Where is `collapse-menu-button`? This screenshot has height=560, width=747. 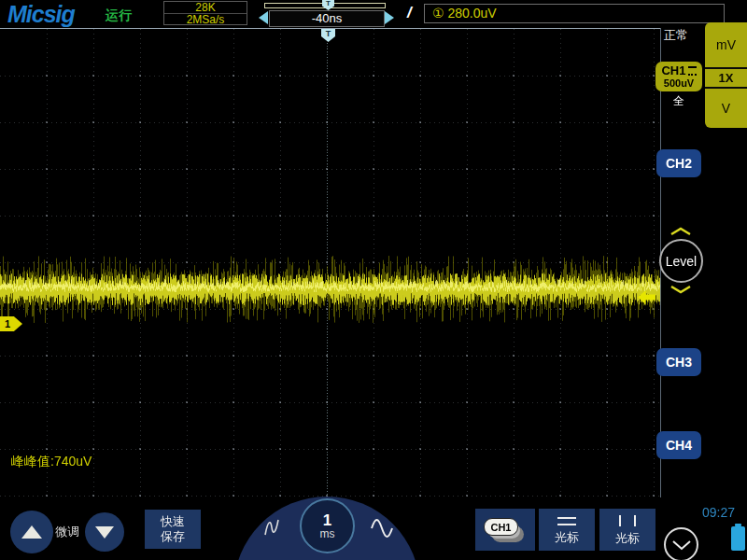 collapse-menu-button is located at coordinates (682, 543).